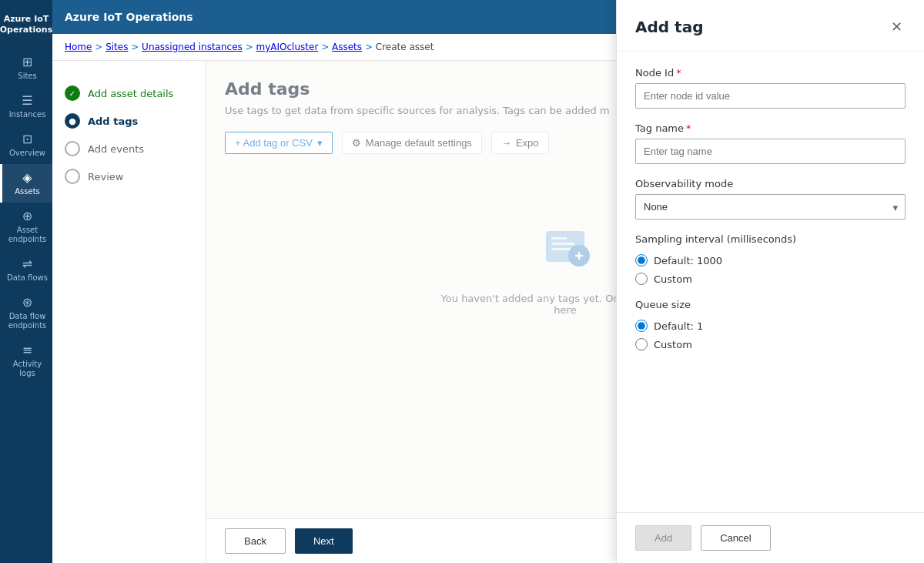 The height and width of the screenshot is (563, 924). What do you see at coordinates (770, 128) in the screenshot?
I see `tag-name-label: Tag name *` at bounding box center [770, 128].